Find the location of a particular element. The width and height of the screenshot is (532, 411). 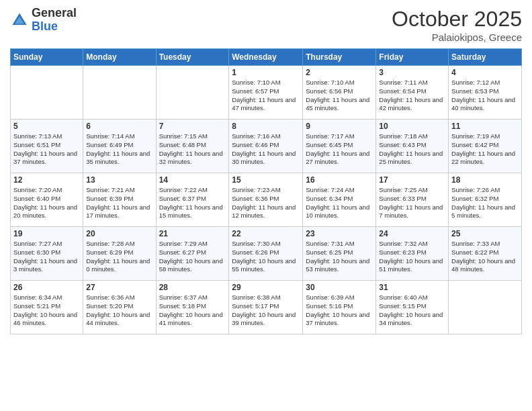

day-info: Sunrise: 6:36 AMSunset: 5:20 PMDaylight:… is located at coordinates (118, 310).